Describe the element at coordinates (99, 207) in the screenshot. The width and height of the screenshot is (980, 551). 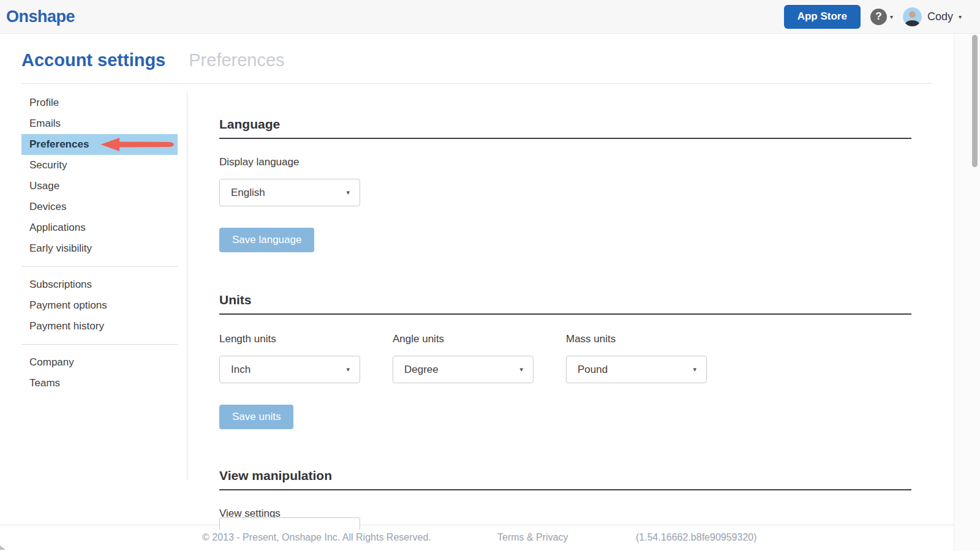
I see `sidebar-item-devices: Devices` at that location.